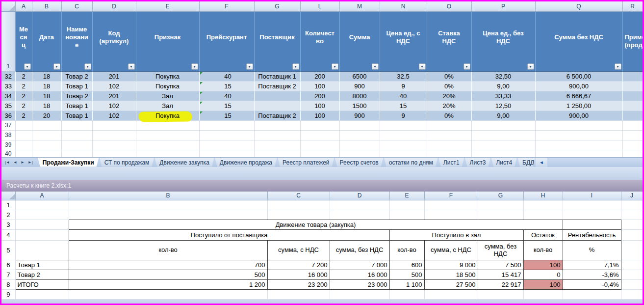  I want to click on cell: 9 000, so click(451, 265).